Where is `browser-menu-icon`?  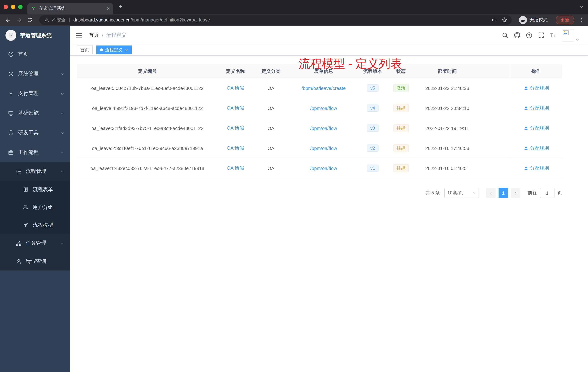 browser-menu-icon is located at coordinates (582, 20).